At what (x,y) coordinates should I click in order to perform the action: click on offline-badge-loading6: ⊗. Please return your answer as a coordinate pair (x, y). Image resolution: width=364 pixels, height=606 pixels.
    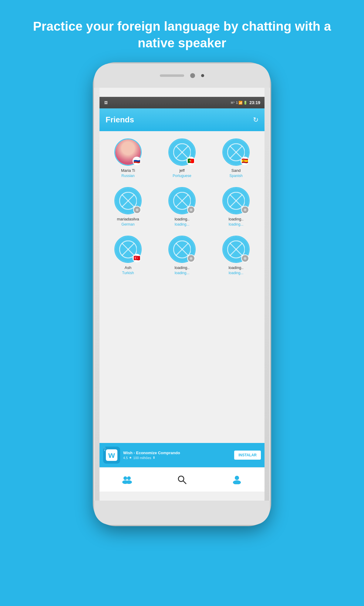
    Looking at the image, I should click on (245, 210).